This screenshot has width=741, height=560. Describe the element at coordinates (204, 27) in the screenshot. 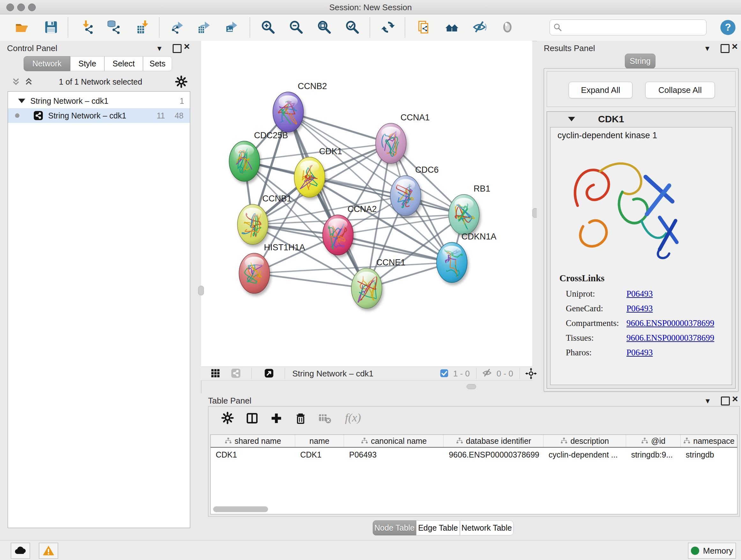

I see `export-table-icon` at that location.